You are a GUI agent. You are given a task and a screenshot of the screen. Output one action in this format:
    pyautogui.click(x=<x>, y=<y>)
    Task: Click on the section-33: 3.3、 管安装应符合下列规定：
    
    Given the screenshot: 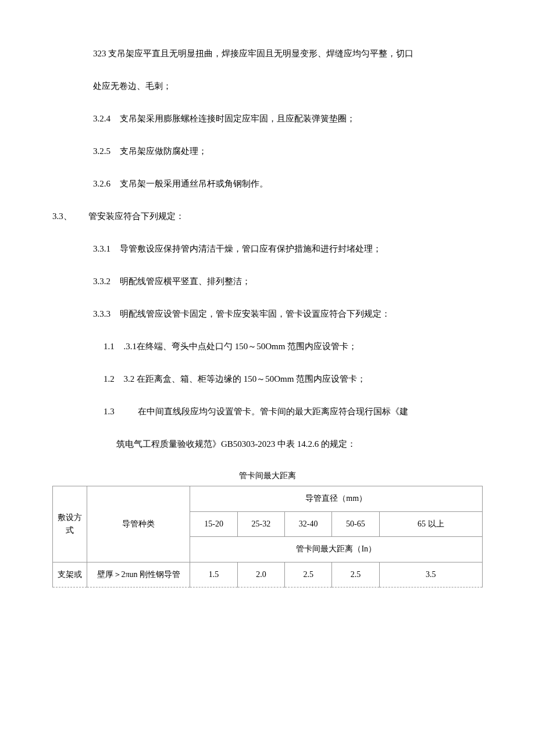 What is the action you would take?
    pyautogui.click(x=268, y=216)
    